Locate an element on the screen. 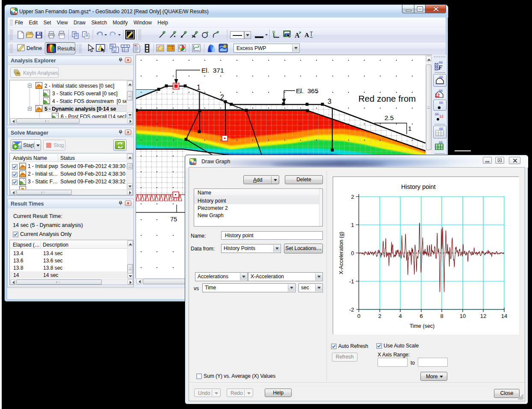  svg-text: 76 is located at coordinates (226, 46).